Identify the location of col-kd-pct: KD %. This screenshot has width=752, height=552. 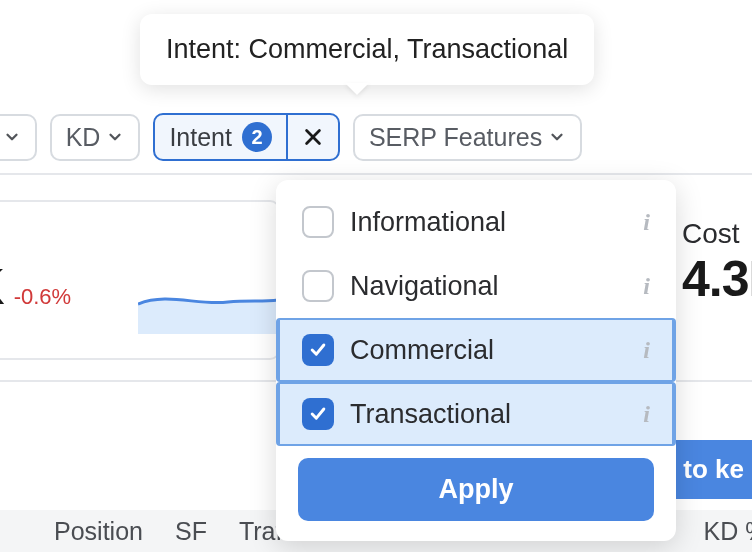
(720, 532).